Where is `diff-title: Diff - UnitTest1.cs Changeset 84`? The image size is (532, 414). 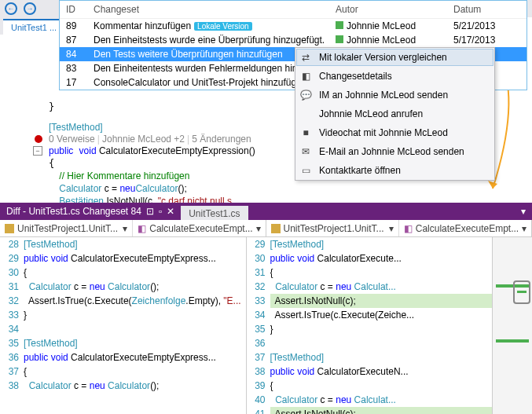 diff-title: Diff - UnitTest1.cs Changeset 84 is located at coordinates (74, 211).